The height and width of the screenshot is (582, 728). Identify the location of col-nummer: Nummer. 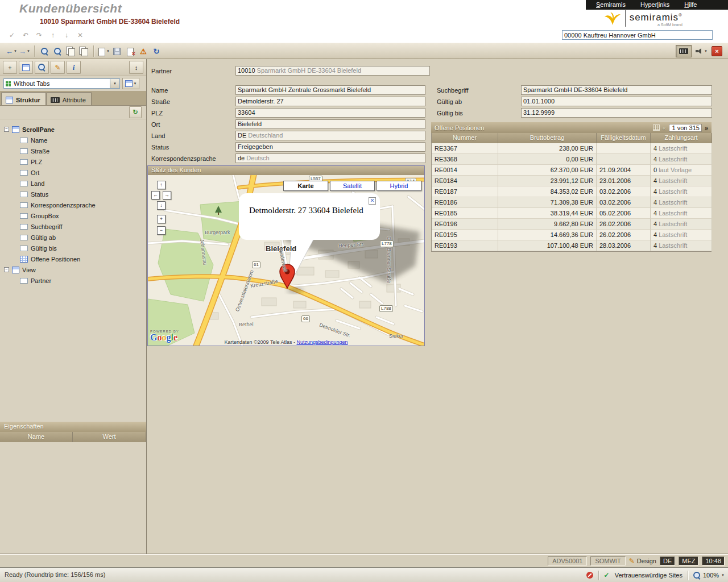
(465, 138).